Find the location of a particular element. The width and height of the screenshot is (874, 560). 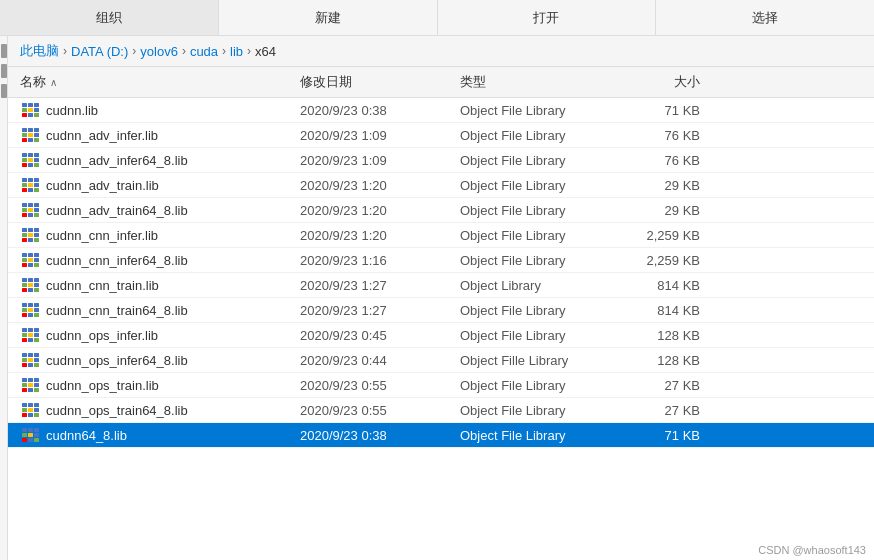

col-size-header: 大小 is located at coordinates (660, 82).